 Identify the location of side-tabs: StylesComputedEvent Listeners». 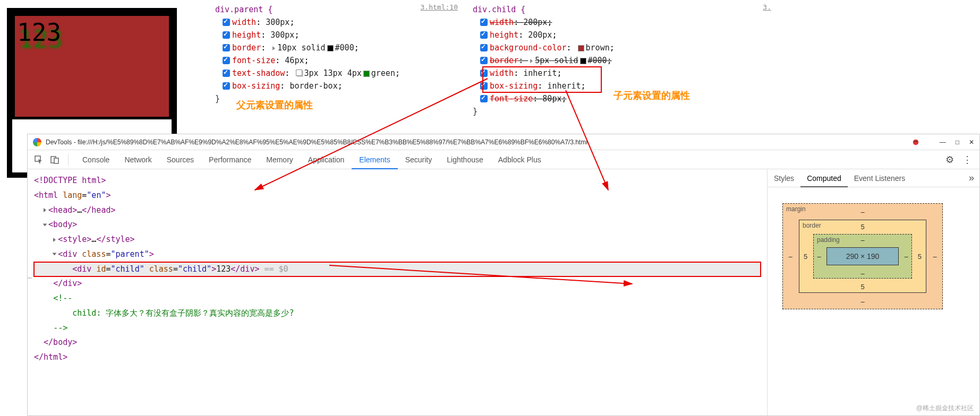
(873, 178).